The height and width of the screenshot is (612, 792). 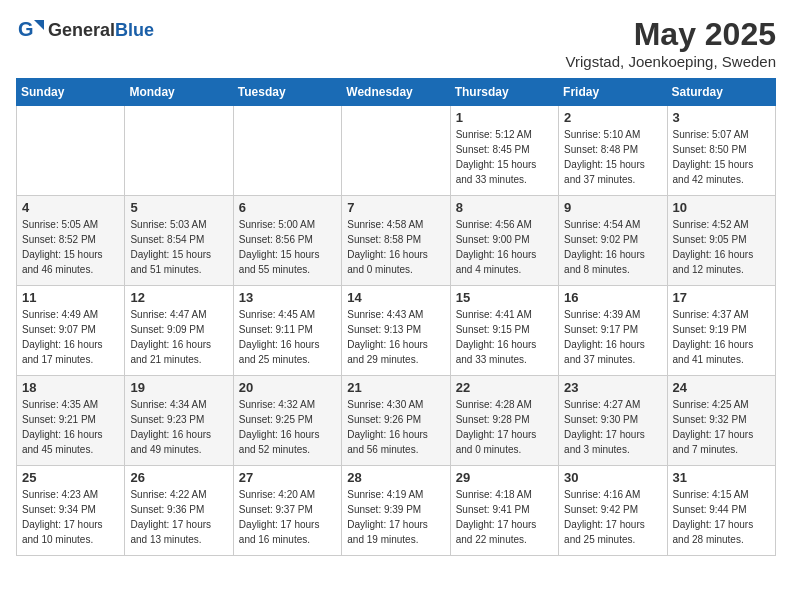 I want to click on day-number: 11, so click(x=70, y=298).